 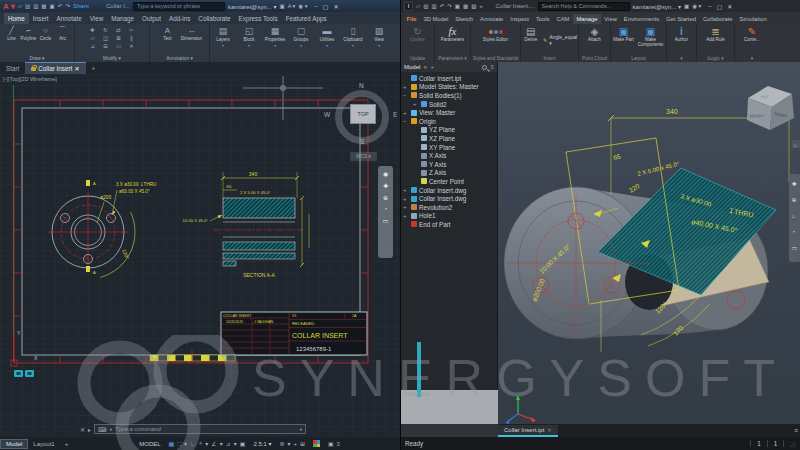 I want to click on browser-close-icon: ✕, so click(x=425, y=67).